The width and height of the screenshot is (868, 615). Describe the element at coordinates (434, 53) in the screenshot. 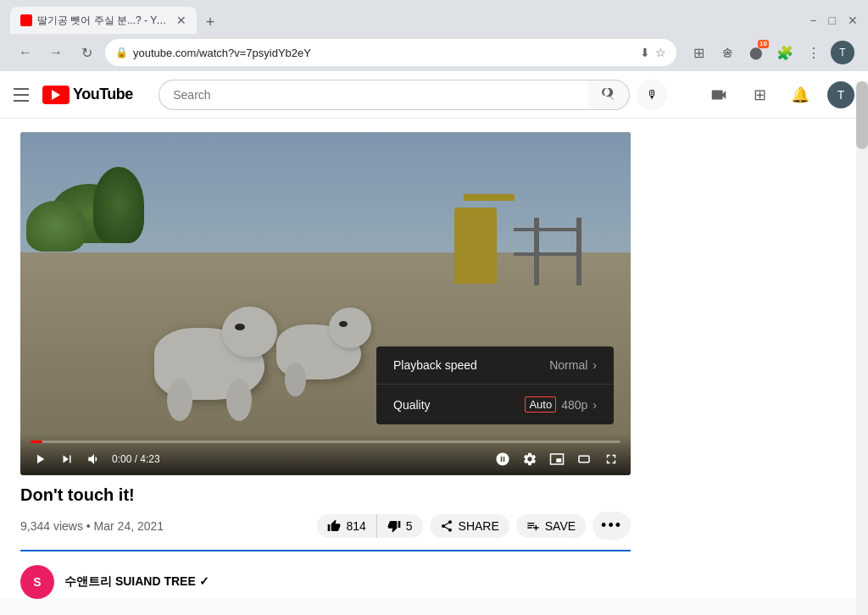

I see `browser-address-bar: ← → ↻ 🔒 youtube.com/watch?v=7psyidYb2eY …` at that location.